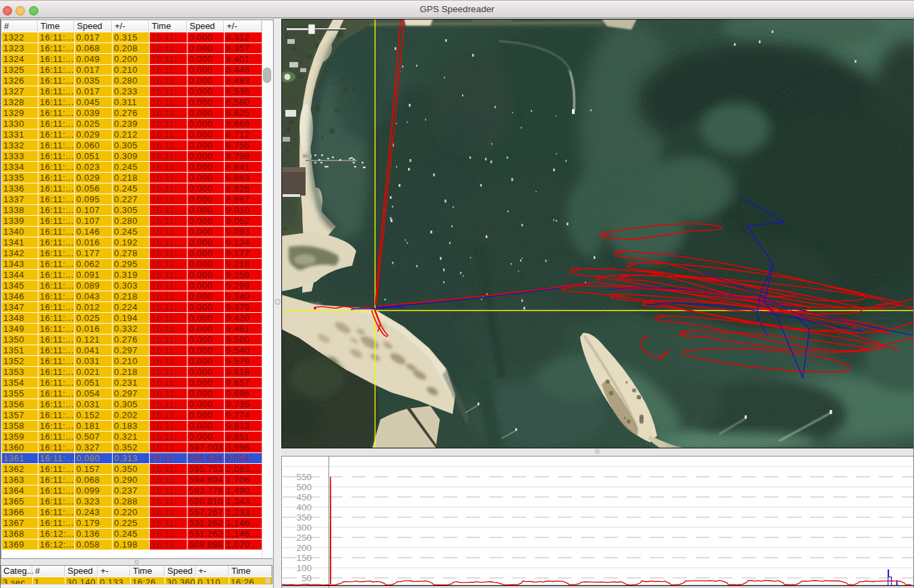  Describe the element at coordinates (304, 487) in the screenshot. I see `svg-text: 500` at that location.